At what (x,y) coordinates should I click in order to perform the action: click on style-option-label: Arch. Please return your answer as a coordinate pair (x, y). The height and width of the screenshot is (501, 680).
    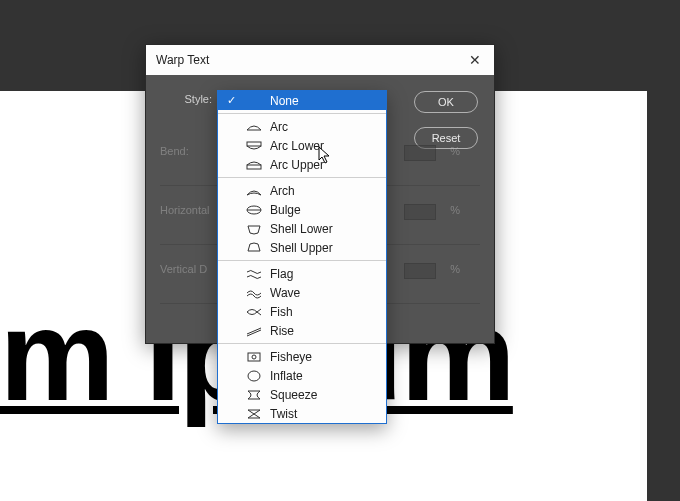
    Looking at the image, I should click on (282, 191).